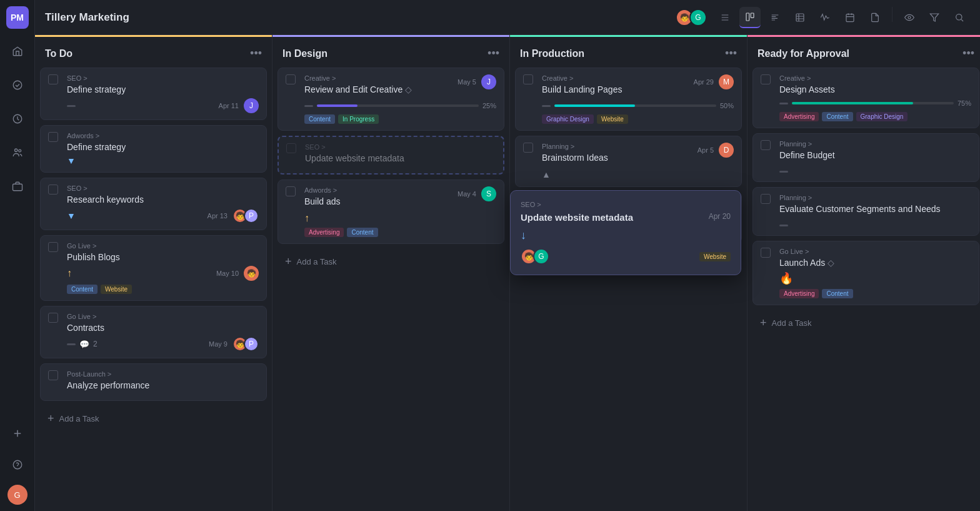  I want to click on task-tags: Content In Progress, so click(400, 119).